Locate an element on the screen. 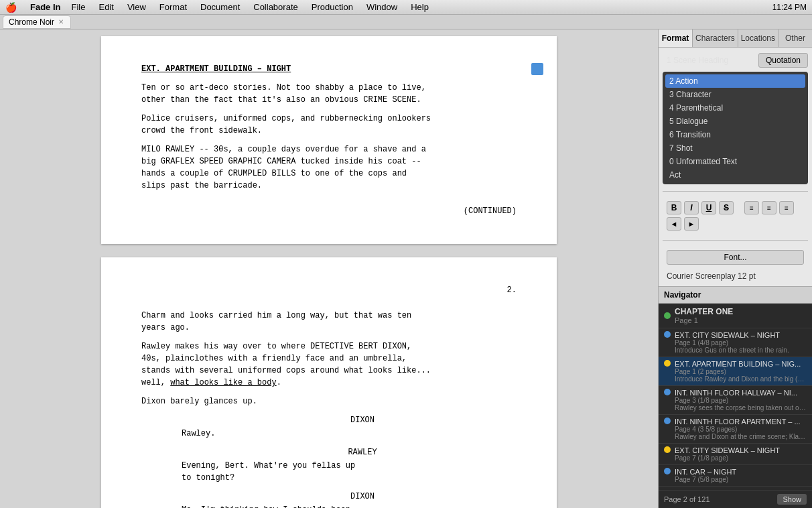 This screenshot has width=812, height=508. nav-chapter: CHAPTER ONE Page 1 is located at coordinates (736, 316).